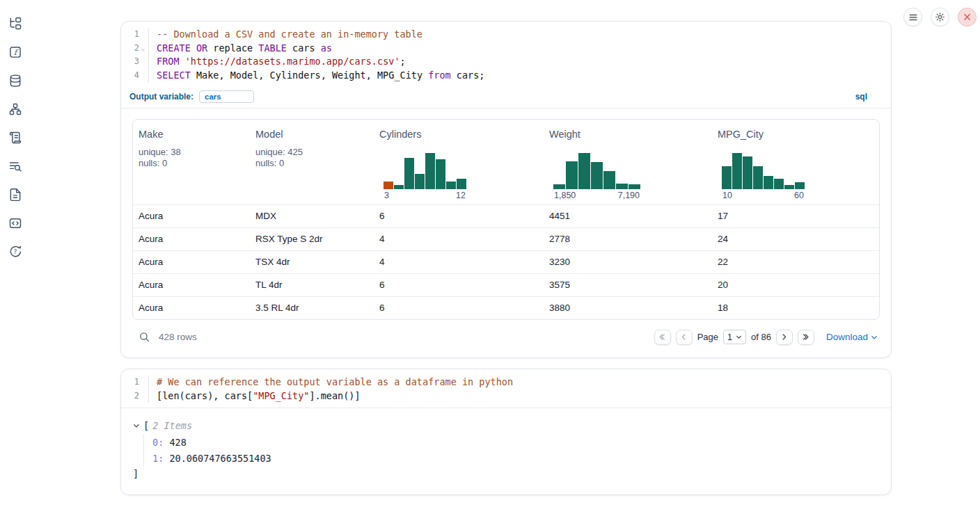 The width and height of the screenshot is (980, 507). Describe the element at coordinates (202, 48) in the screenshot. I see `code-token: OR` at that location.